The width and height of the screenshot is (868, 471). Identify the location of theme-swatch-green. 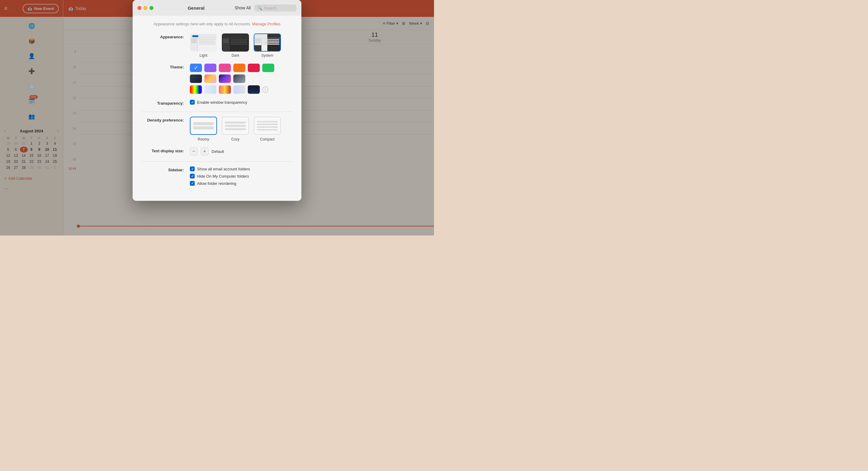
(268, 68).